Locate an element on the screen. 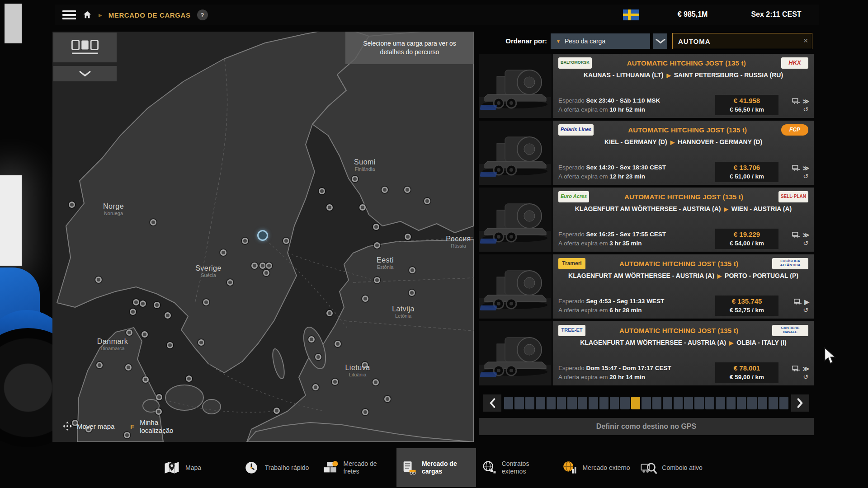  home-icon is located at coordinates (87, 15).